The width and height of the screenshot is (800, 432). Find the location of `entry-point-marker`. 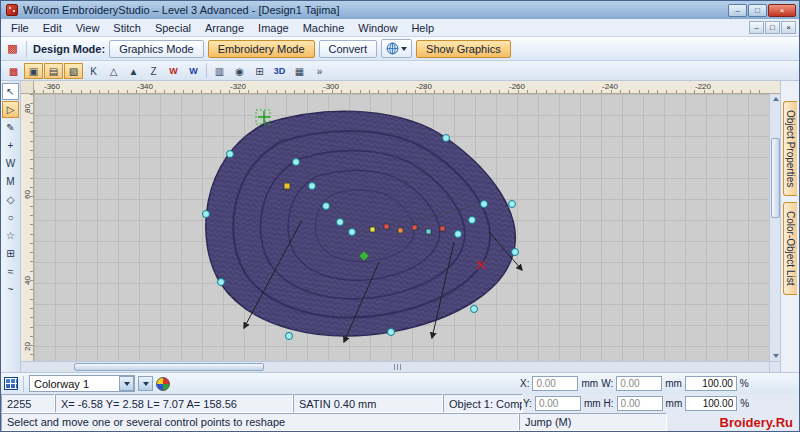

entry-point-marker is located at coordinates (263, 117).